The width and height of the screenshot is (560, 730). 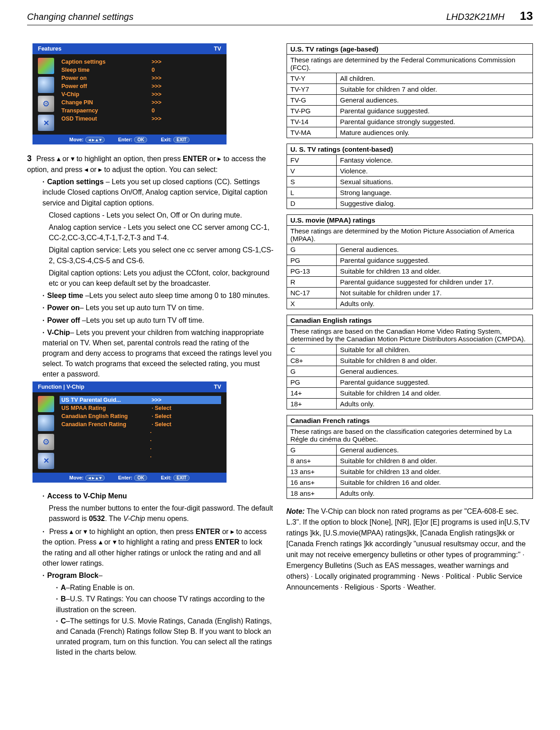 I want to click on canadian-english-ratings-table: Canadian English ratingsThese ratings ar…, so click(x=410, y=362).